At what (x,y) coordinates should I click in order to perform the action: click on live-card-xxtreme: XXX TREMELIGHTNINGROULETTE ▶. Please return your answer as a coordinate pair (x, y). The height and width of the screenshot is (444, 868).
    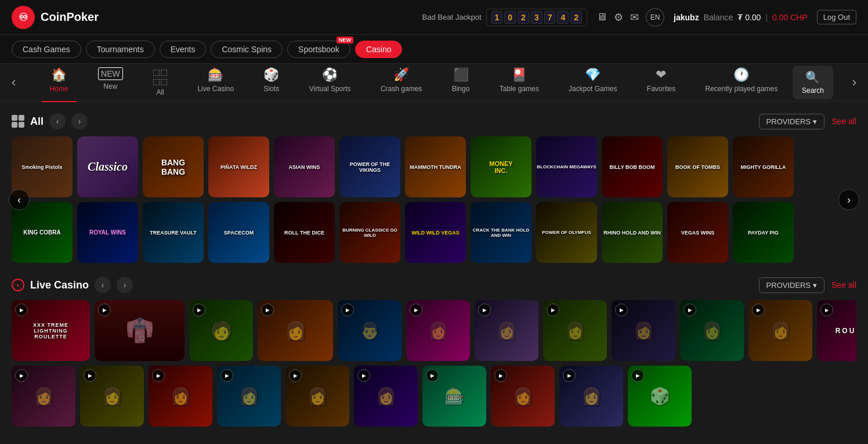
    Looking at the image, I should click on (51, 331).